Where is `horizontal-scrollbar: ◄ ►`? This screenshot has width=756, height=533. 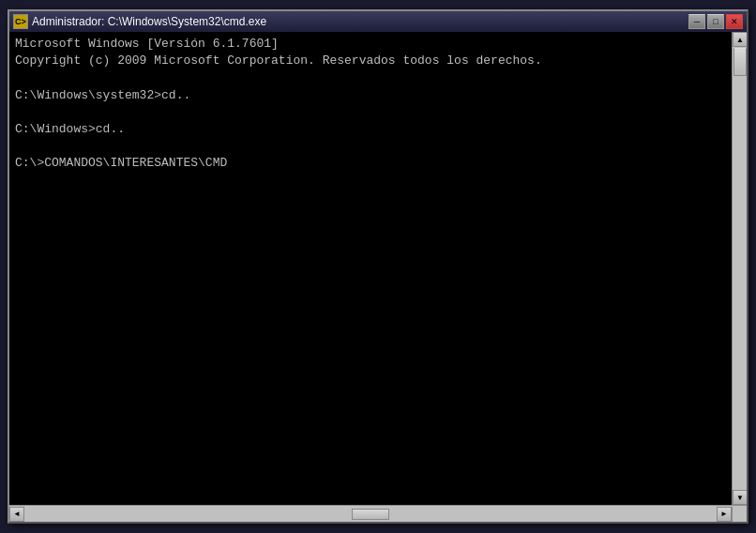
horizontal-scrollbar: ◄ ► is located at coordinates (370, 514).